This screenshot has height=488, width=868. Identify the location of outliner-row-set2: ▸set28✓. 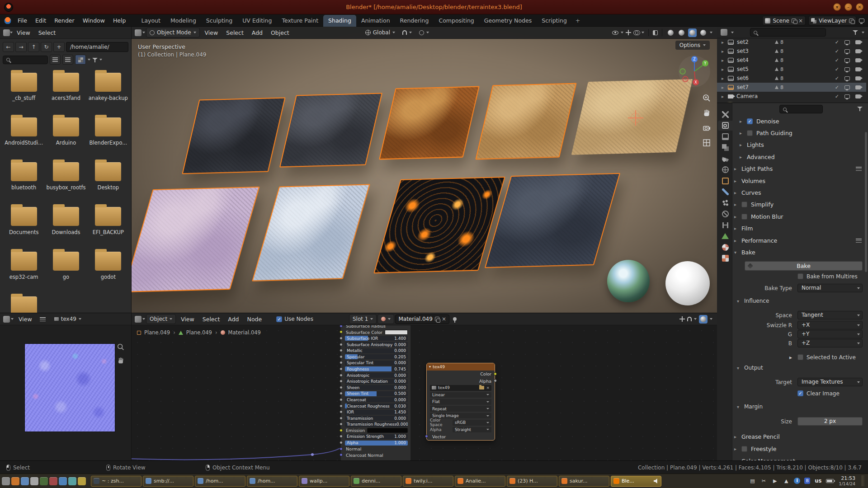
(792, 42).